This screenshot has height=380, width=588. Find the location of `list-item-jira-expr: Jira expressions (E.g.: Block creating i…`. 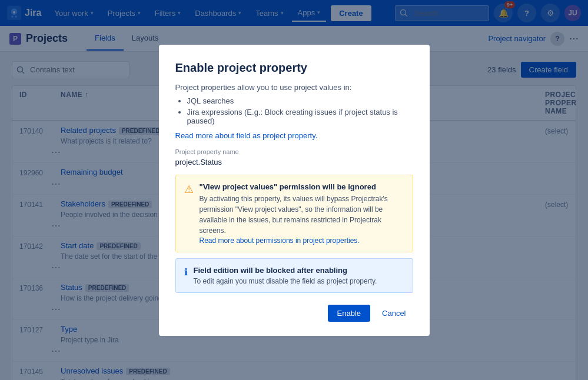

list-item-jira-expr: Jira expressions (E.g.: Block creating i… is located at coordinates (300, 116).